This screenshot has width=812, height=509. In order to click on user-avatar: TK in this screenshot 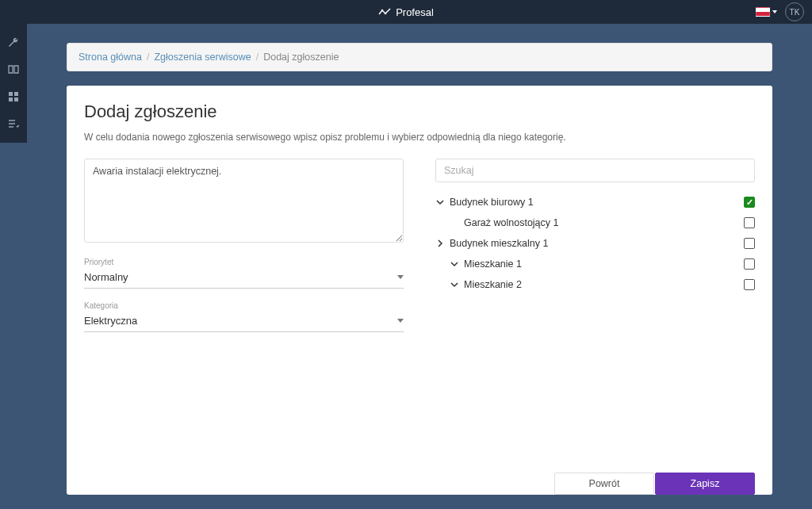, I will do `click(795, 12)`.